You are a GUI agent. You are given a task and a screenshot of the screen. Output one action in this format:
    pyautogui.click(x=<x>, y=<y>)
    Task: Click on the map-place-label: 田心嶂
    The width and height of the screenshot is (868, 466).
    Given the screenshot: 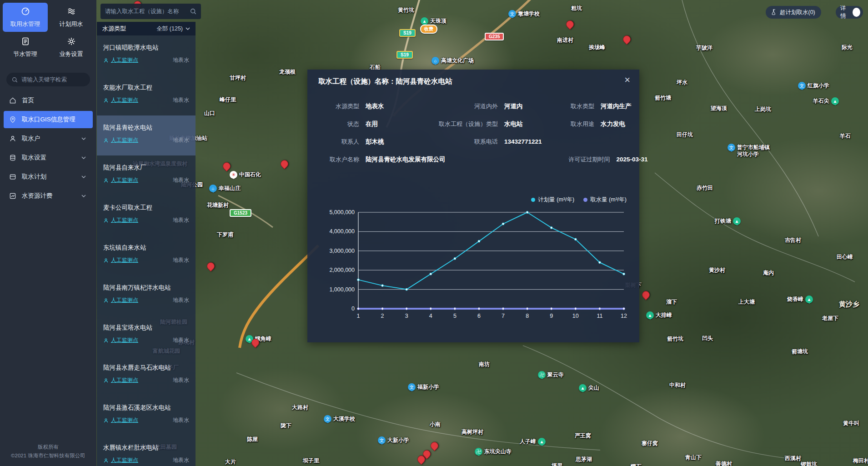 What is the action you would take?
    pyautogui.click(x=845, y=257)
    